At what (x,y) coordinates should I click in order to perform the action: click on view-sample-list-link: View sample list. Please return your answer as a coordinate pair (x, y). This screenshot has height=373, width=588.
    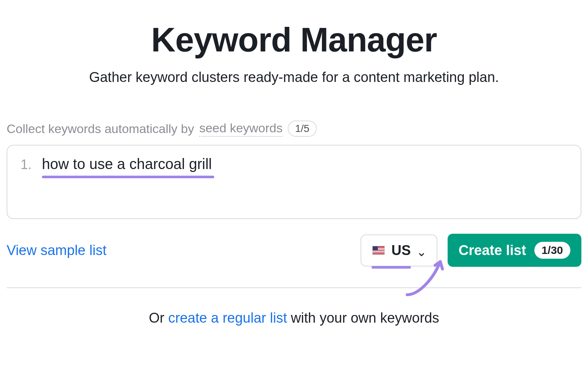
    Looking at the image, I should click on (57, 251).